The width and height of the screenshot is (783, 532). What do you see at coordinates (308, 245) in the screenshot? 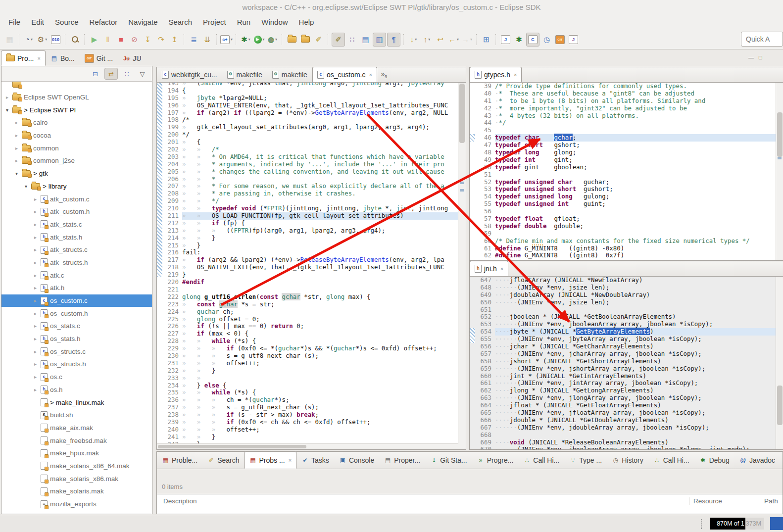
I see `code-line-215: 215» }` at bounding box center [308, 245].